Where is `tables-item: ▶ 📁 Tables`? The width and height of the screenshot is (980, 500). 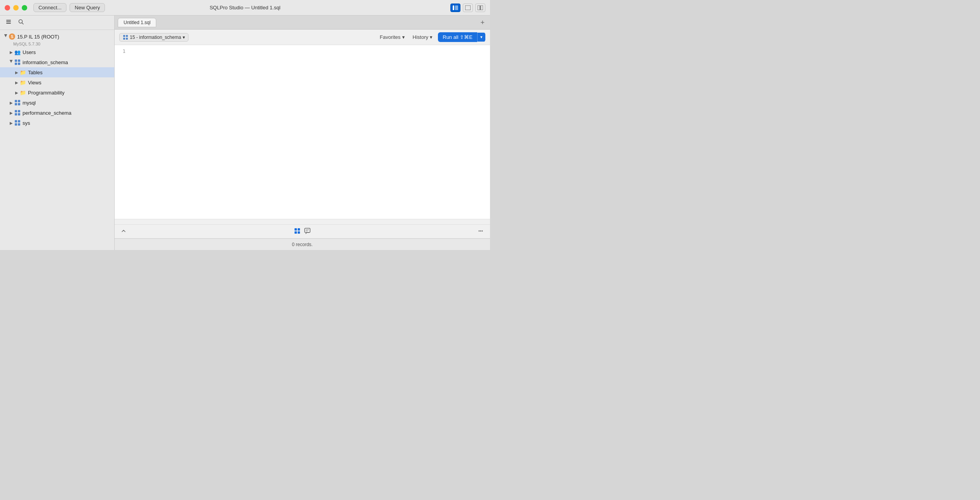
tables-item: ▶ 📁 Tables is located at coordinates (57, 72).